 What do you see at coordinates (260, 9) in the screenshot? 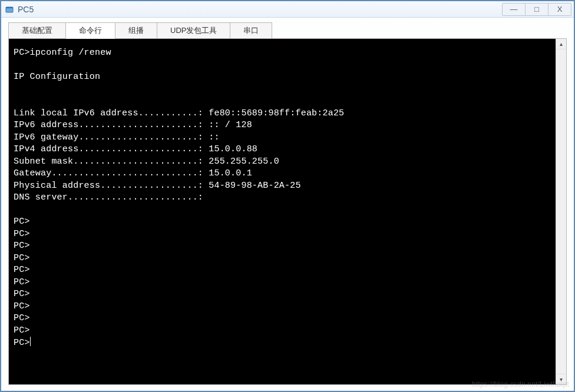
I see `window-title: PC5` at bounding box center [260, 9].